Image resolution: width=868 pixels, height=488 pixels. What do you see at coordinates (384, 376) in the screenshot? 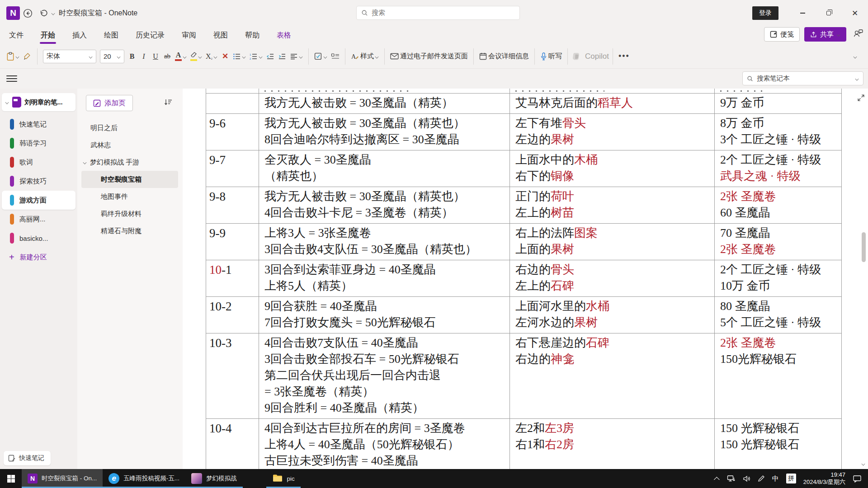
I see `cell-conditions: 4回合击败7支队伍 = 40圣魔晶3回合击败全部投石车 = 50光辉秘银石第二回…` at bounding box center [384, 376].